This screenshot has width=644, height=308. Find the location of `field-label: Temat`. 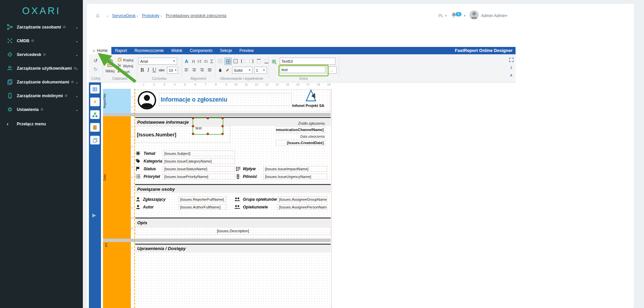

field-label: Temat is located at coordinates (150, 153).